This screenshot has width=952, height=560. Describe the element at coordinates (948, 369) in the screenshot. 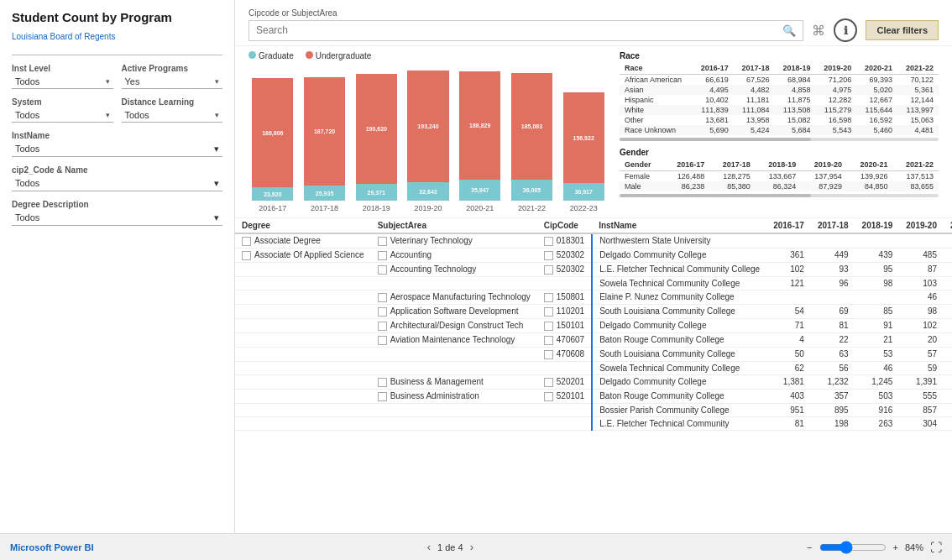

I see `count-cell: 48` at that location.